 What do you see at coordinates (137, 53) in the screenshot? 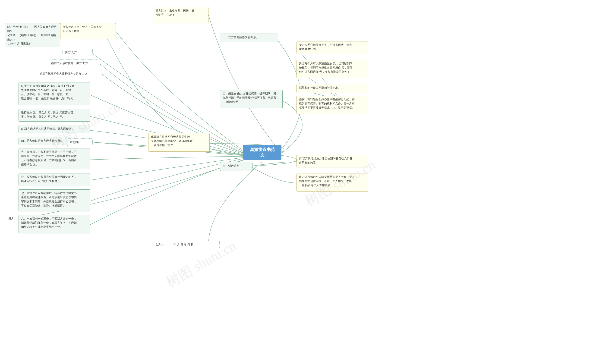
I see `watermark-4: shutu.cn` at bounding box center [137, 53].